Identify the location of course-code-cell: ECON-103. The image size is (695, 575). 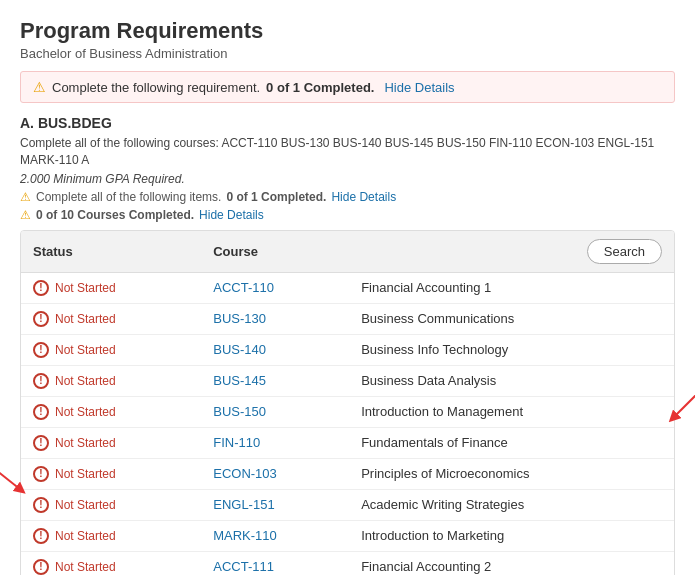
(275, 474).